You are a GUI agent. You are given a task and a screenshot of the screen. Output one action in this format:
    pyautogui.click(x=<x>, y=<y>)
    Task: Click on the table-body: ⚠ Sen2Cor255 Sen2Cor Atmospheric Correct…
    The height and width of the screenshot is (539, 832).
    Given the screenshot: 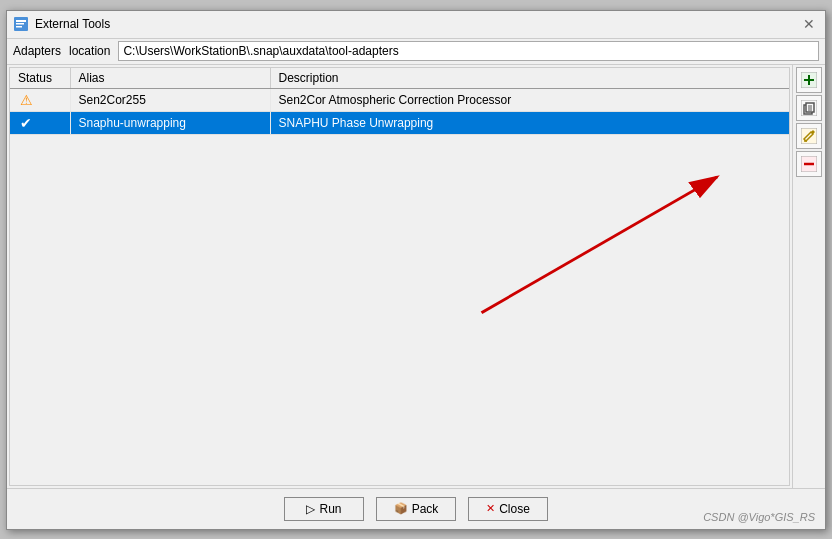 What is the action you would take?
    pyautogui.click(x=400, y=111)
    